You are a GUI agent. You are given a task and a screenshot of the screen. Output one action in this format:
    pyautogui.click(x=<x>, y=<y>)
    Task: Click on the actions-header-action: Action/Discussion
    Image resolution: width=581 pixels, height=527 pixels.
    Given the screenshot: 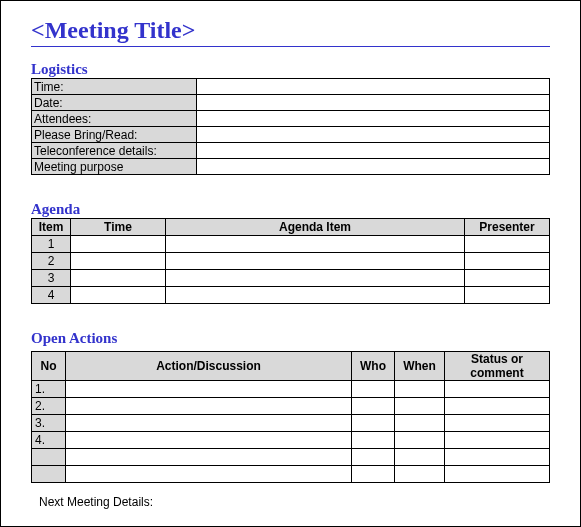 What is the action you would take?
    pyautogui.click(x=209, y=366)
    